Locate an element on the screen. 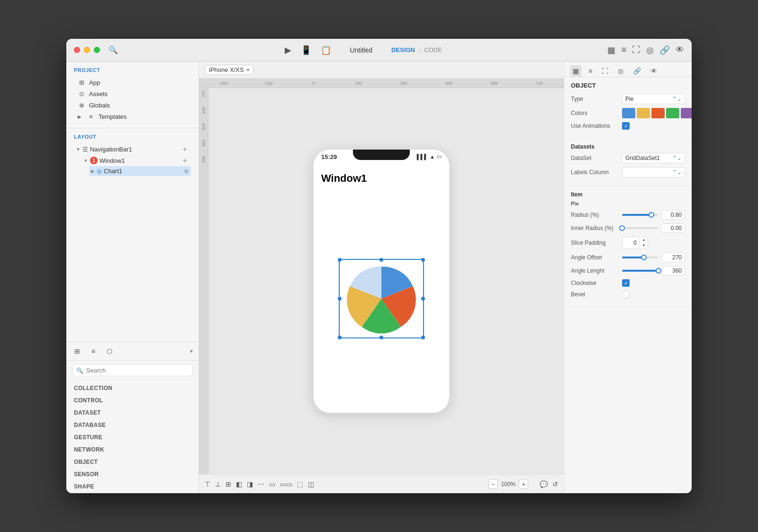 The image size is (758, 532). settings-icon: ⚙ is located at coordinates (187, 171).